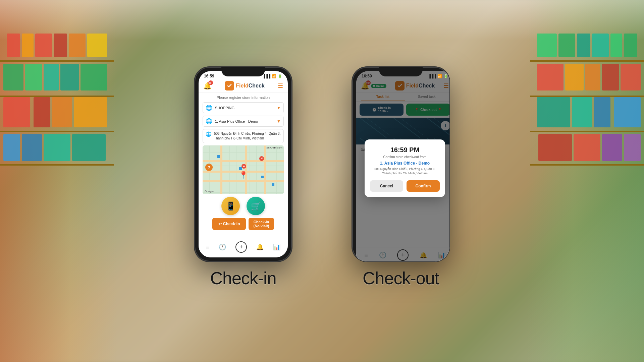 This screenshot has width=644, height=362. Describe the element at coordinates (243, 178) in the screenshot. I see `checkin-phone-section: 16:59 ▐▐▐ 📶 🔋 🔔 99+` at that location.